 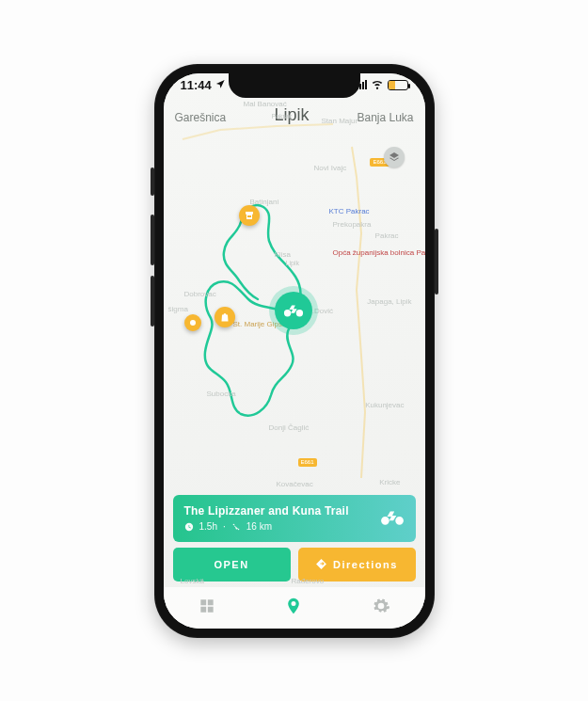 I want to click on clock-icon, so click(x=189, y=527).